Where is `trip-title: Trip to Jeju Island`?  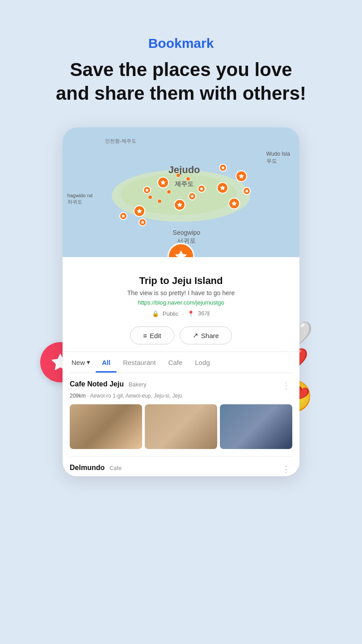 trip-title: Trip to Jeju Island is located at coordinates (181, 281).